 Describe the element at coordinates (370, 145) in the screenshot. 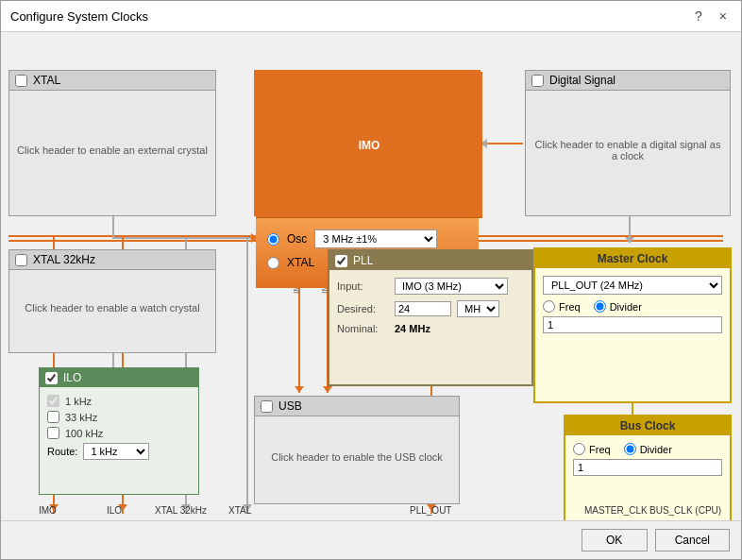

I see `imo-title: IMO` at that location.